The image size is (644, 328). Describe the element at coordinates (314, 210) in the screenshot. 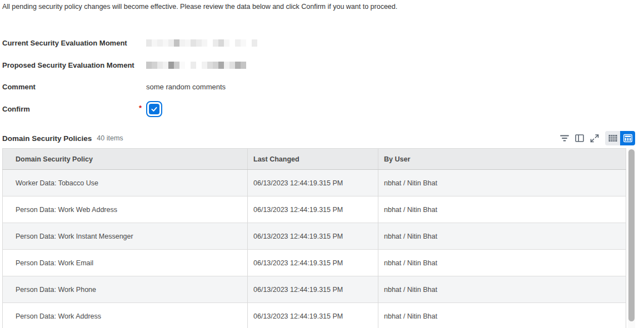

I see `table-row: Person Data: Work Web Address 06/13/2023…` at that location.